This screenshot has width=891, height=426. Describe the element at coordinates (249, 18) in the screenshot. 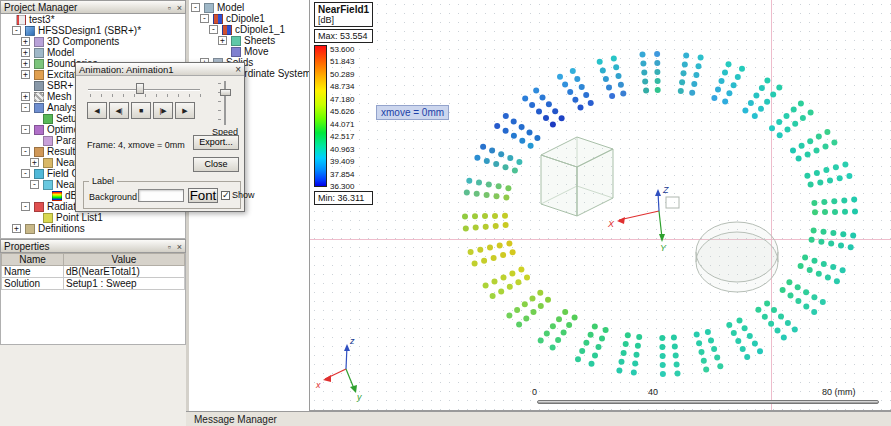

I see `tree-item-cdipole1: -cDipole1` at that location.